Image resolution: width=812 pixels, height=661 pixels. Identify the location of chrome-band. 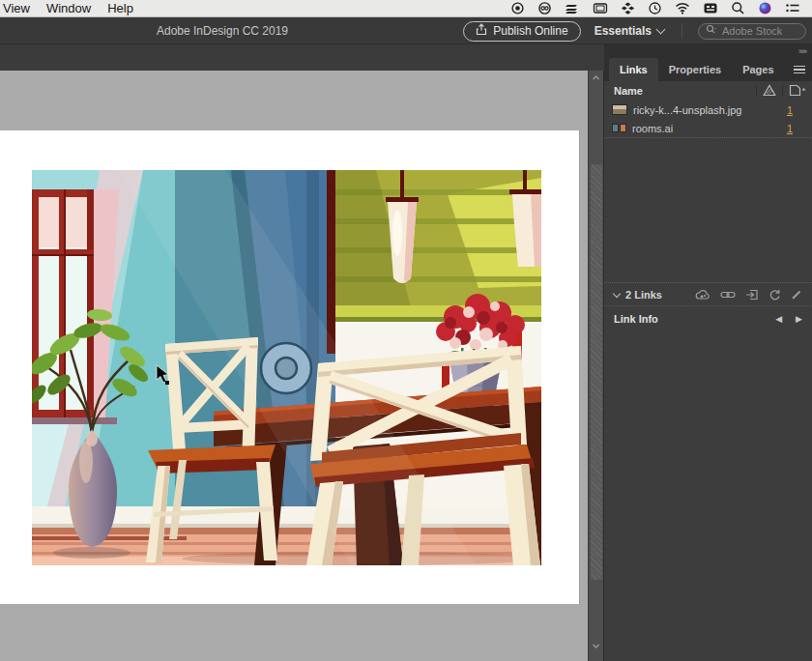
(294, 58).